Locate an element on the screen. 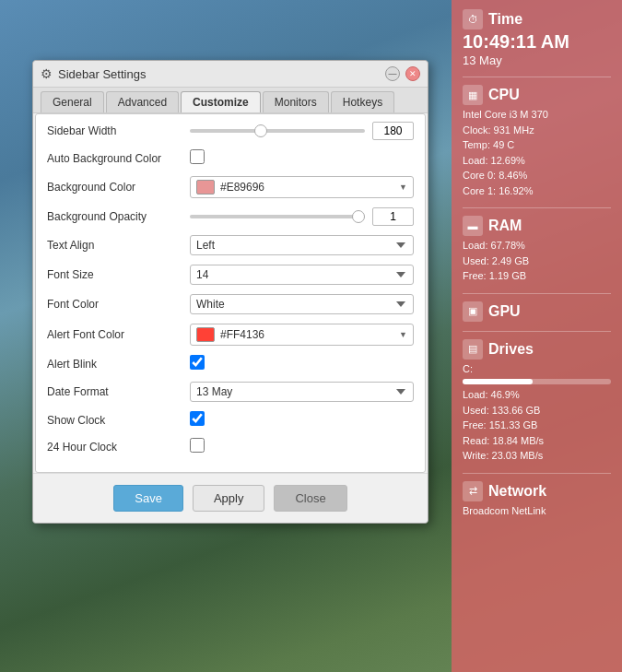 This screenshot has height=672, width=622. network-section: ⇄ Network Broadcom NetLink is located at coordinates (536, 500).